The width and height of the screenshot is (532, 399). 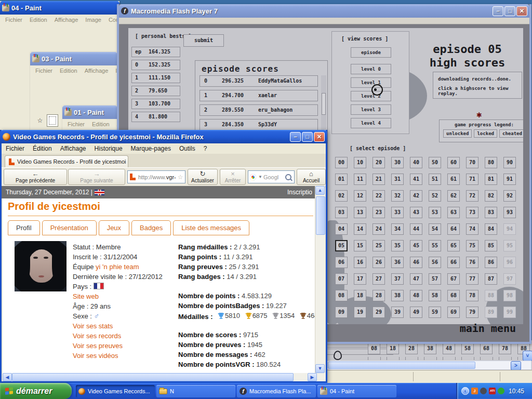 I want to click on episode-cell: 60, so click(x=454, y=163).